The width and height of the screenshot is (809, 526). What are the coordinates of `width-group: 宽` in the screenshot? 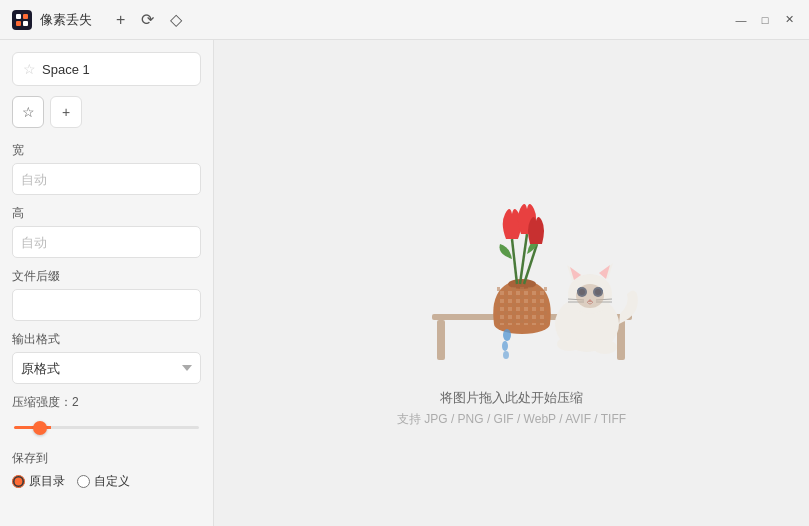 It's located at (106, 168).